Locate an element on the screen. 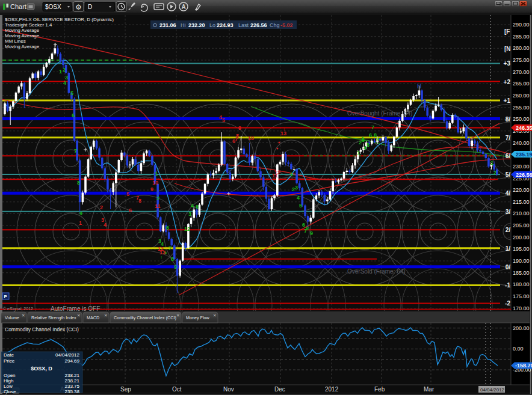 The width and height of the screenshot is (532, 395). svg-text: Money Flow is located at coordinates (198, 317).